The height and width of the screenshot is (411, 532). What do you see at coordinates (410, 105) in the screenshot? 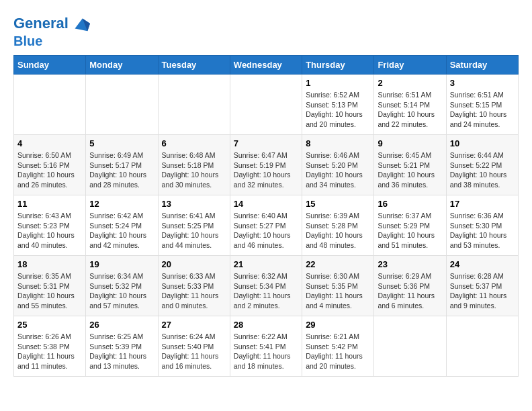
I see `calendar-cell: 2Sunrise: 6:51 AM Sunset: 5:14 PM Daylig…` at bounding box center [410, 105].